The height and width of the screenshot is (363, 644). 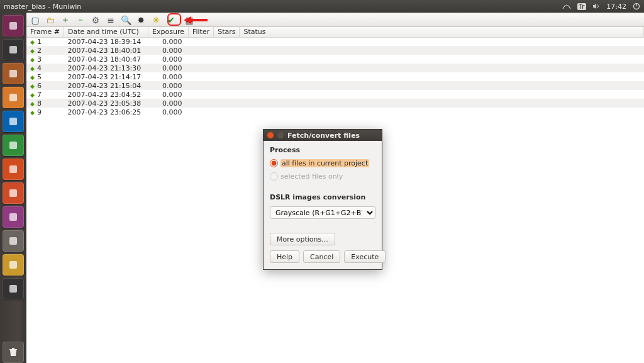 I want to click on network-icon, so click(x=567, y=6).